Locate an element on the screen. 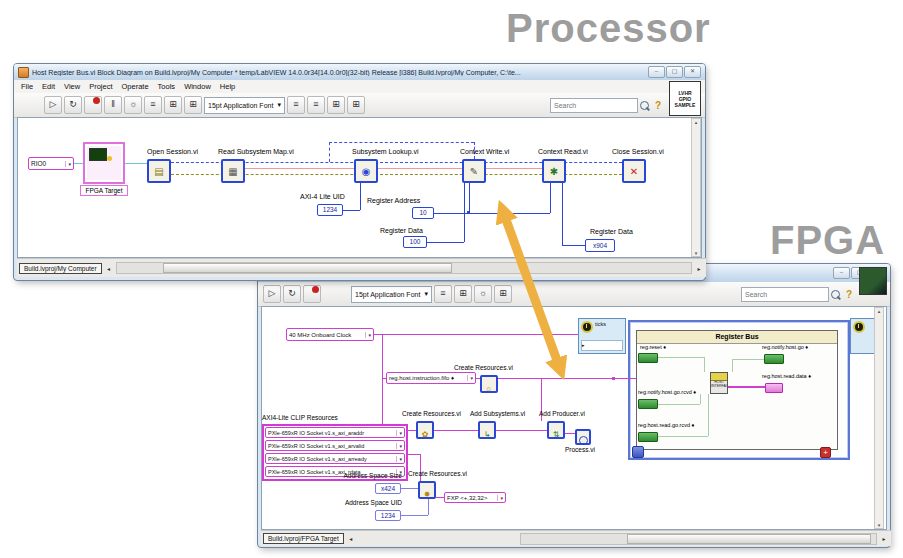  host-titlebar: Host Register Bus.vi Block Diagram on Bu… is located at coordinates (360, 72).